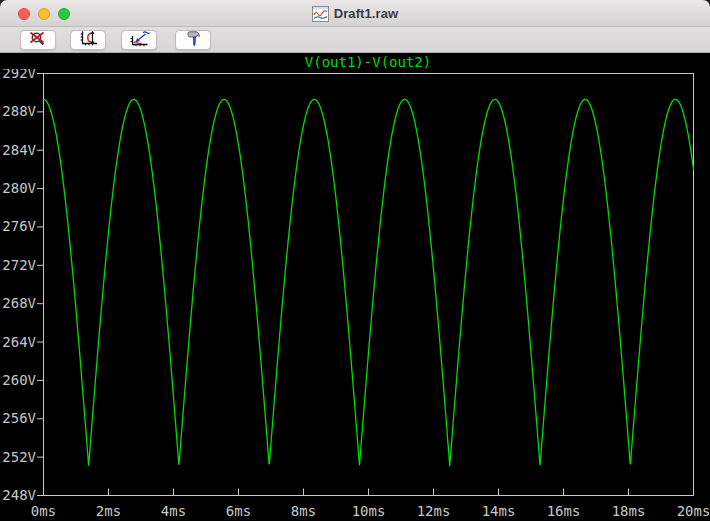 This screenshot has height=521, width=710. What do you see at coordinates (139, 40) in the screenshot?
I see `zoom-back-axis-icon` at bounding box center [139, 40].